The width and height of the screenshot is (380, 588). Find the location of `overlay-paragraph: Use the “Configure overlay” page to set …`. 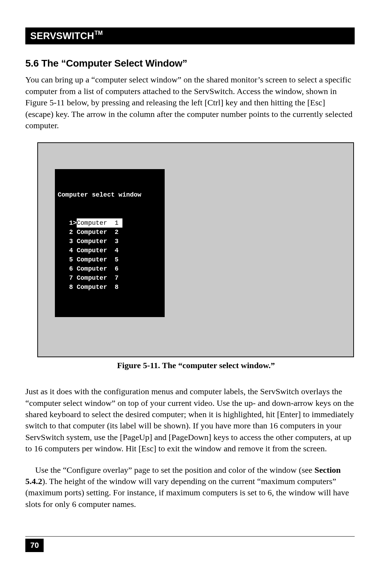

overlay-paragraph: Use the “Configure overlay” page to set … is located at coordinates (190, 487).